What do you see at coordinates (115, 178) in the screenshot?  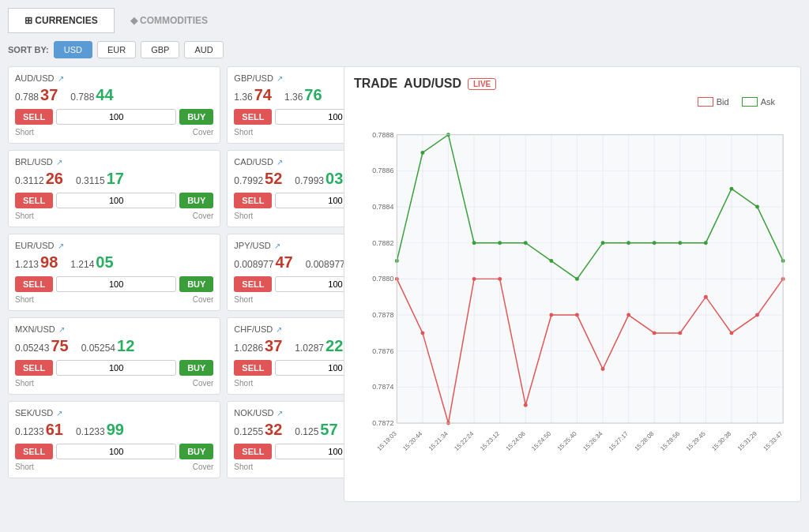 I see `buy-price-big: 17` at bounding box center [115, 178].